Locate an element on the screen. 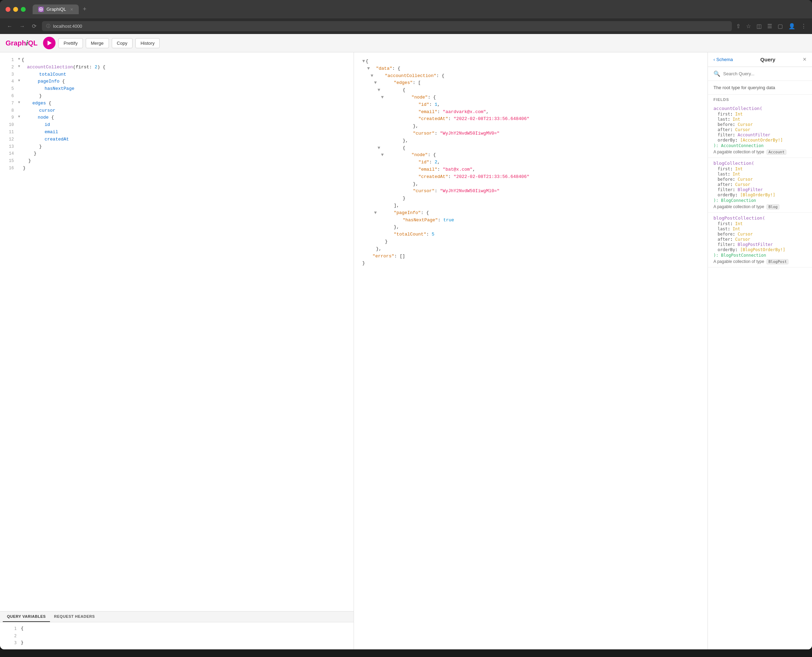  field-arg-blogpost-filter: filter: BlogPostFilter is located at coordinates (760, 244).